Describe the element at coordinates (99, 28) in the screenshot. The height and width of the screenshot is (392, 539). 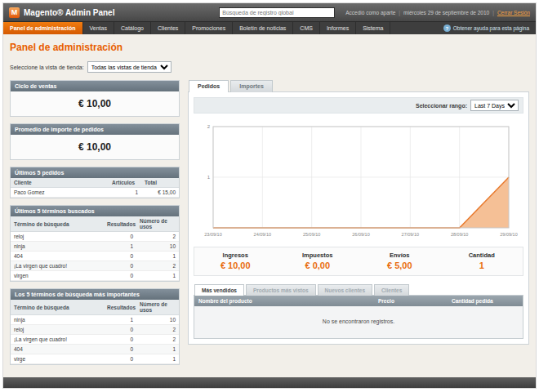
I see `nav-item-sales: Ventas` at that location.